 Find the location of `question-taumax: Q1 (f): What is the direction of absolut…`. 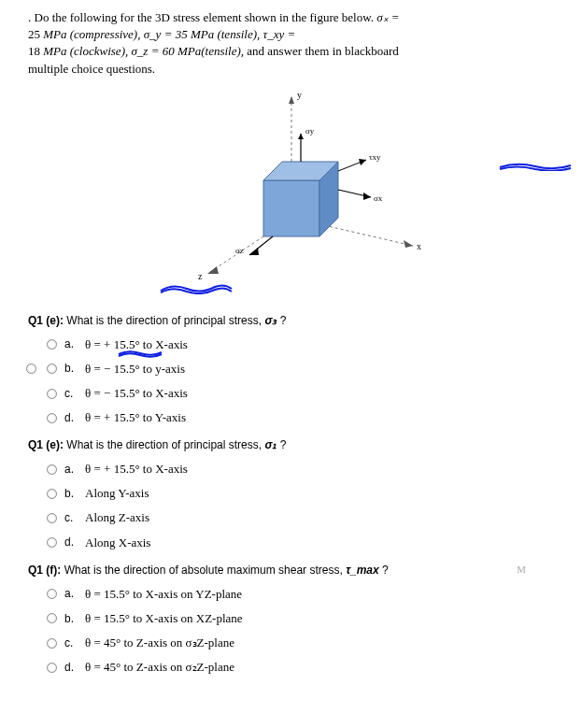

question-taumax: Q1 (f): What is the direction of absolut… is located at coordinates (291, 620).